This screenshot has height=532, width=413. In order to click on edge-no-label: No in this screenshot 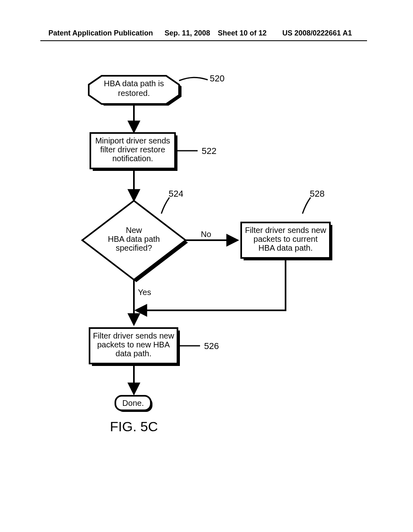, I will do `click(206, 234)`.